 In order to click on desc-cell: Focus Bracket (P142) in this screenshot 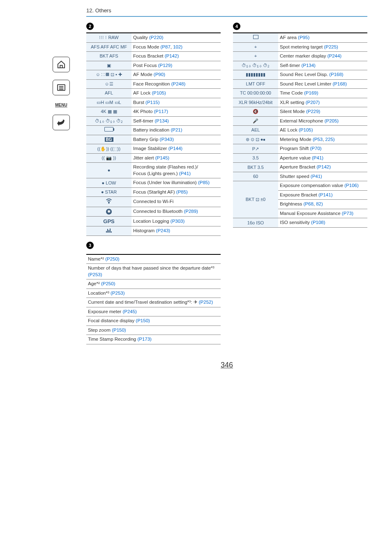, I will do `click(176, 57)`.